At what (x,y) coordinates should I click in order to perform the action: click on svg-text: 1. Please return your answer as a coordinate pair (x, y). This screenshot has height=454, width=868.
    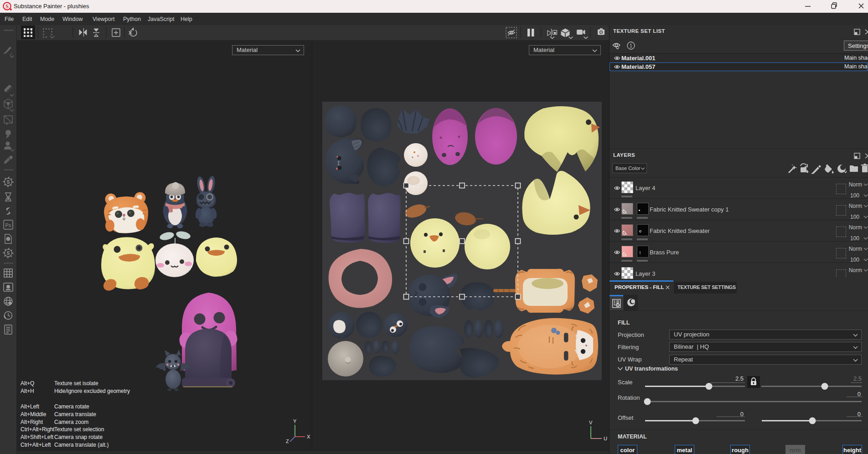
    Looking at the image, I should click on (631, 46).